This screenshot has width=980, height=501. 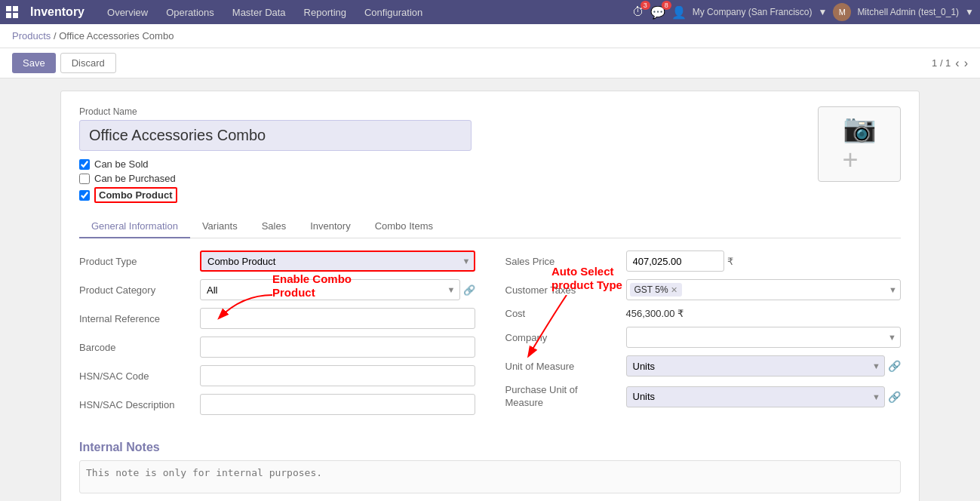 I want to click on combo-product-row: Combo Product, so click(x=490, y=195).